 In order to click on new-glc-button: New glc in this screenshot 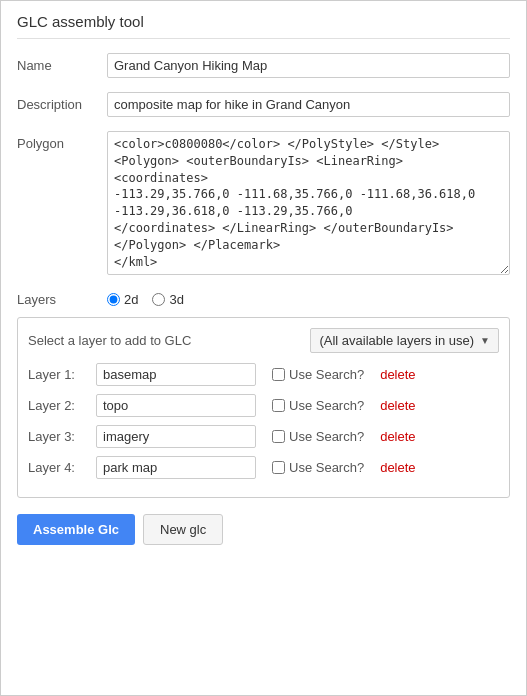, I will do `click(183, 530)`.